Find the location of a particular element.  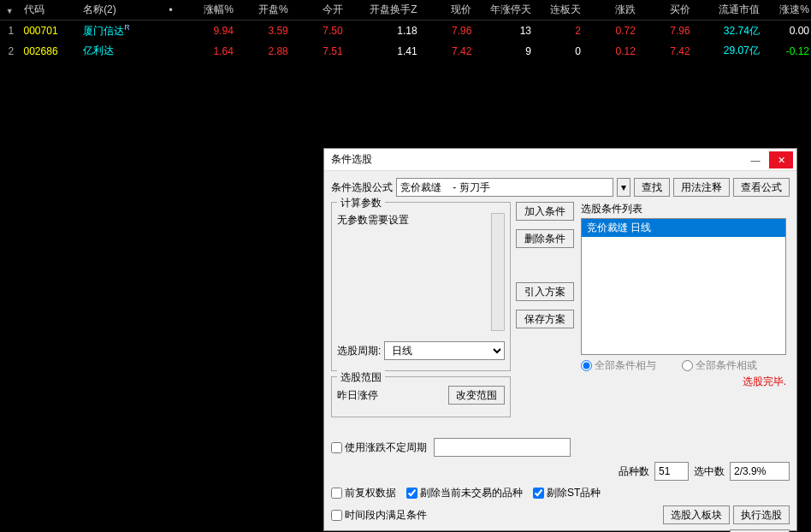

remove-st-check: 剔除ST品种 is located at coordinates (566, 493).